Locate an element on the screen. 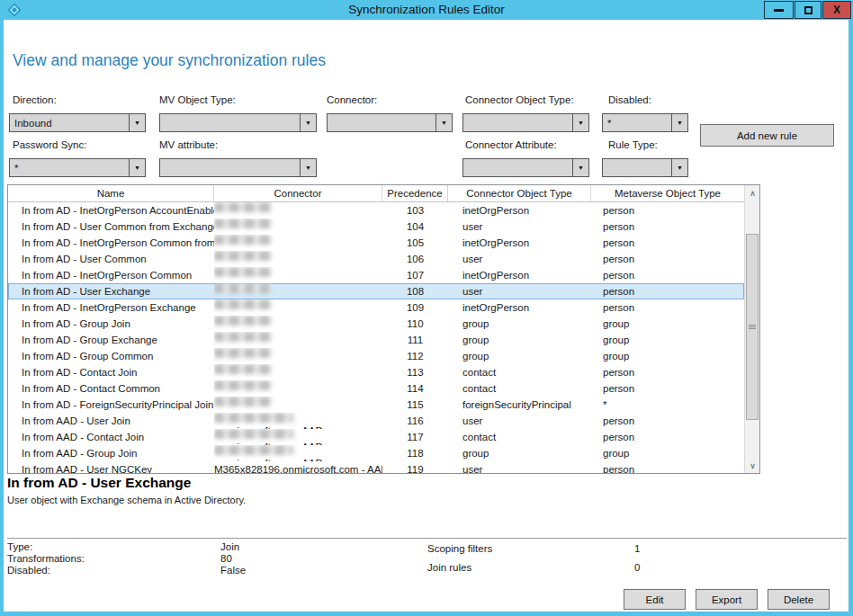 Image resolution: width=853 pixels, height=616 pixels. connector-label: Connector: is located at coordinates (352, 100).